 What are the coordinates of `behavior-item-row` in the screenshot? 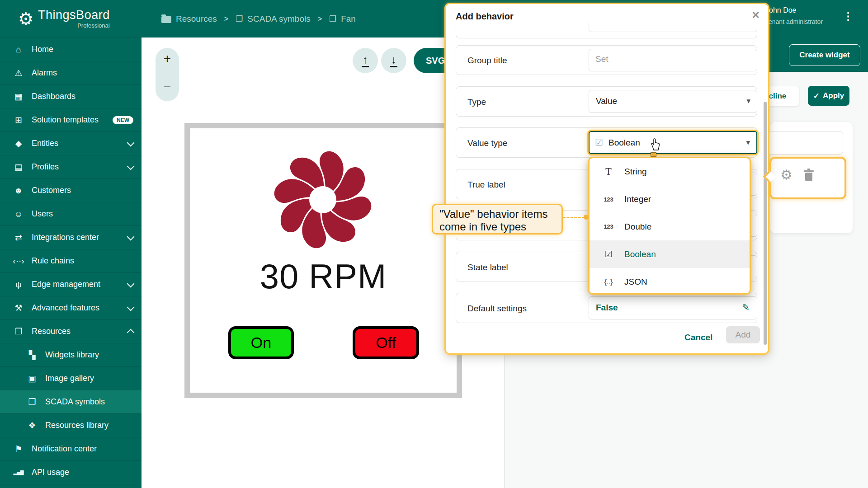 It's located at (801, 143).